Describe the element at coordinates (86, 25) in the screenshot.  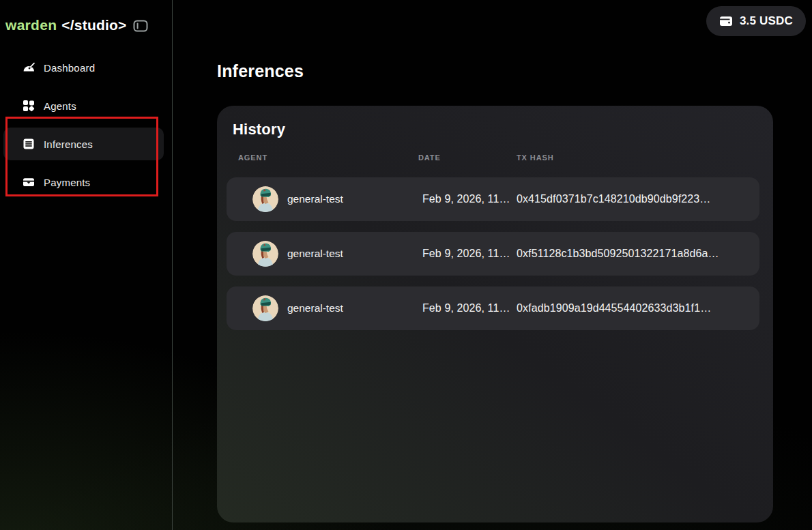
I see `app-logo: warden </studio>` at that location.